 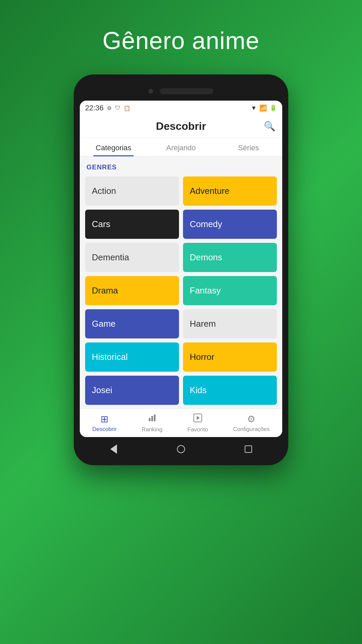 I want to click on tab-categorias: Categorias, so click(x=113, y=147).